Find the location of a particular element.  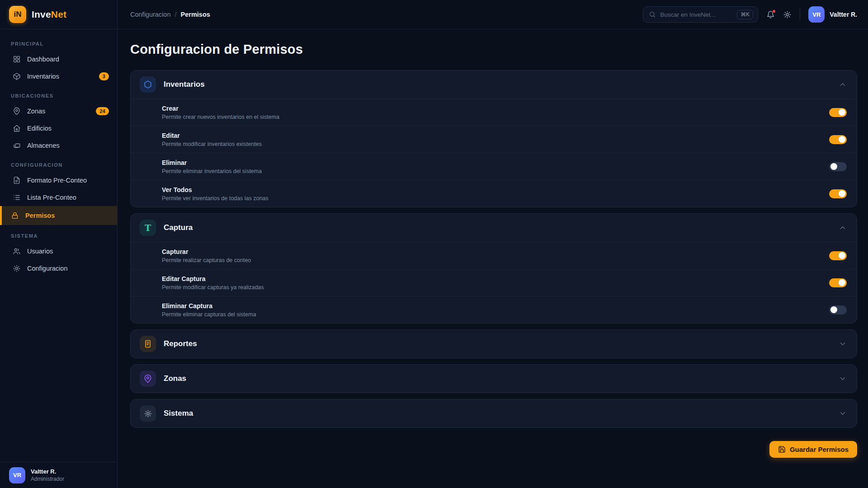

search-shortcut-badge: ⌘K is located at coordinates (745, 14).